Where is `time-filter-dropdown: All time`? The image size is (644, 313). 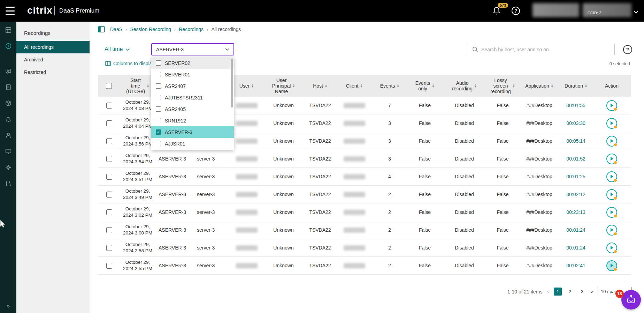 time-filter-dropdown: All time is located at coordinates (117, 49).